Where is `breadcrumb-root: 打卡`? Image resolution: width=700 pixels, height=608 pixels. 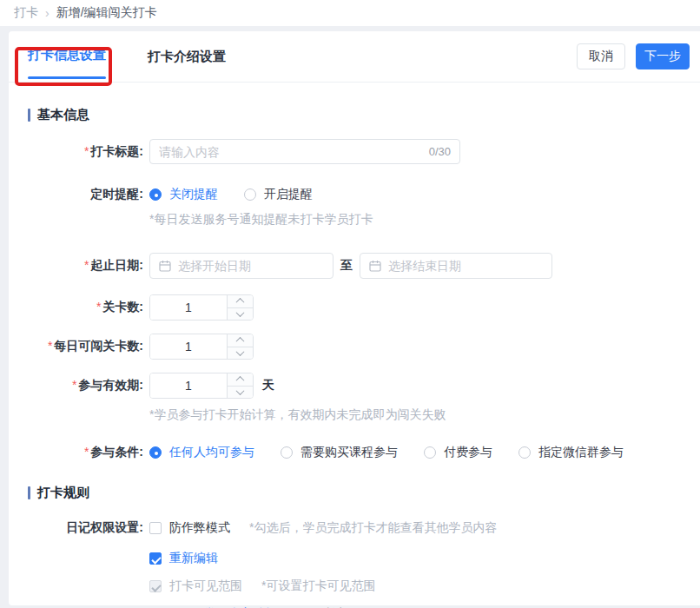
breadcrumb-root: 打卡 is located at coordinates (26, 13).